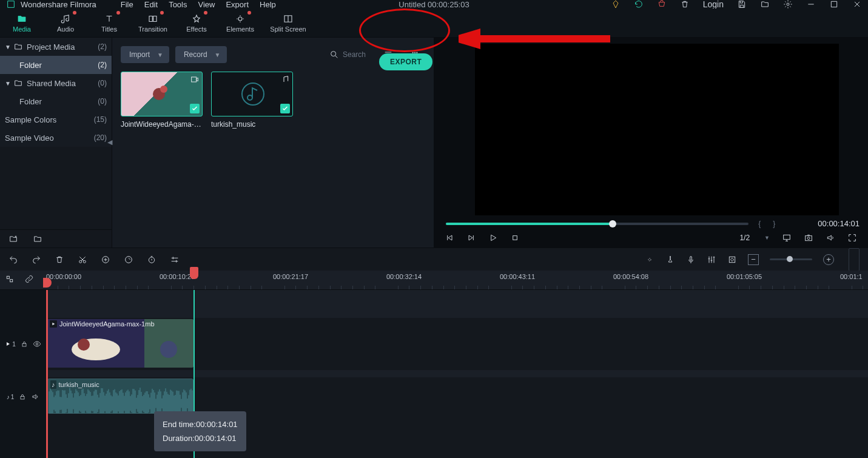 The width and height of the screenshot is (868, 458). I want to click on link-icon, so click(29, 279).